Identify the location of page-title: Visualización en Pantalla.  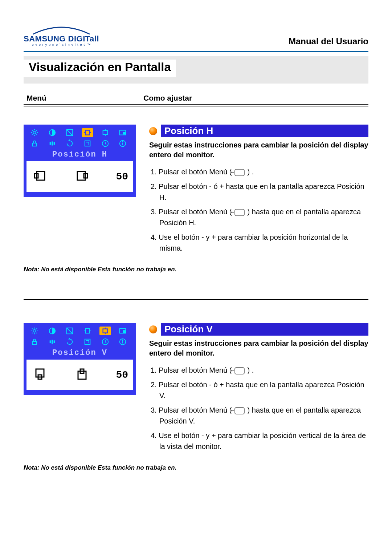
(100, 68).